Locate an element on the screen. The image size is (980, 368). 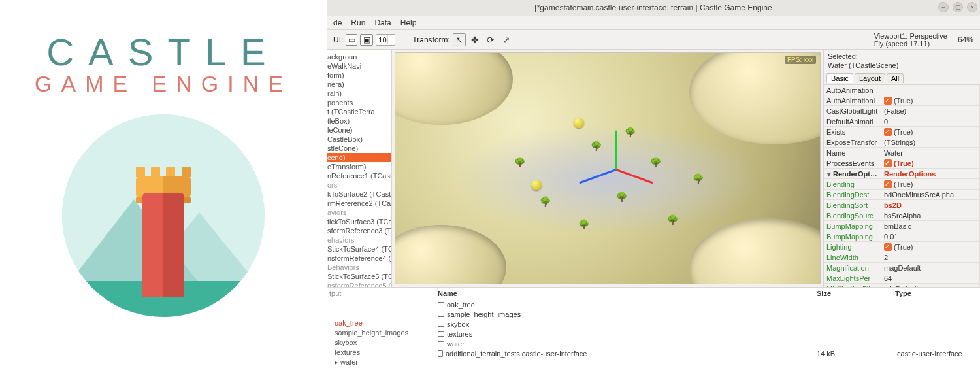
tab-all: All is located at coordinates (895, 78).